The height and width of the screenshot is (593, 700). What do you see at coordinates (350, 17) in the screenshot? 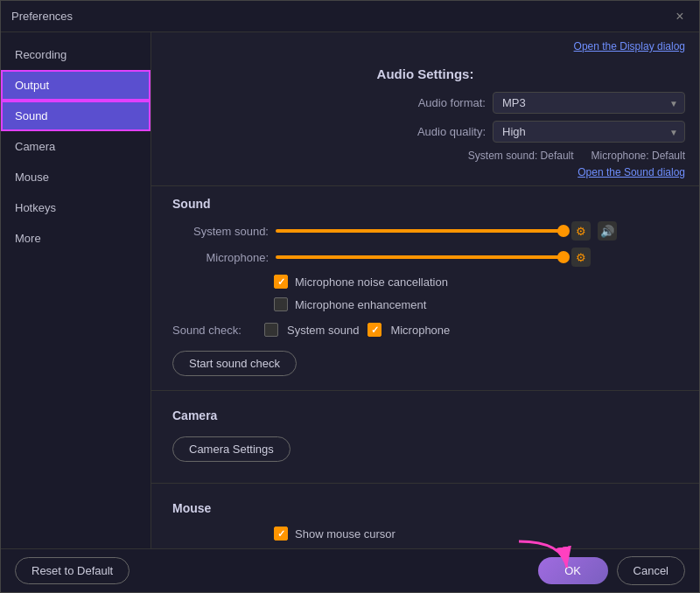
I see `title-bar: Preferences ×` at bounding box center [350, 17].